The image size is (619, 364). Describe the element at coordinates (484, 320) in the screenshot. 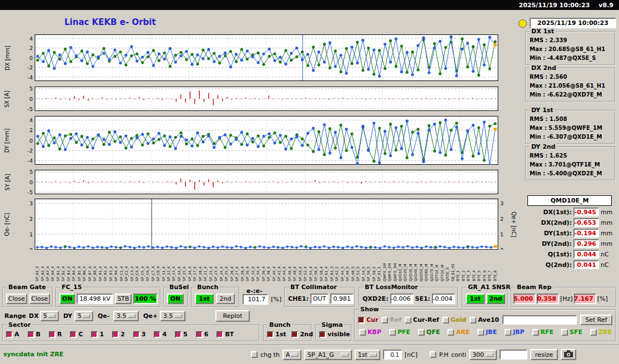

I see `show-checkbox-ave10: Ave10` at that location.